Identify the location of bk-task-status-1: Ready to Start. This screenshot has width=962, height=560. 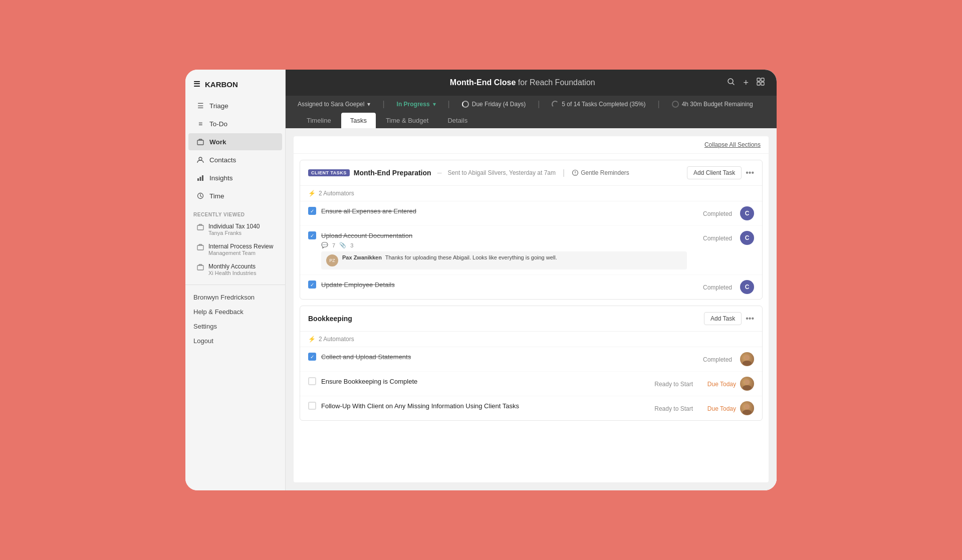
(673, 384).